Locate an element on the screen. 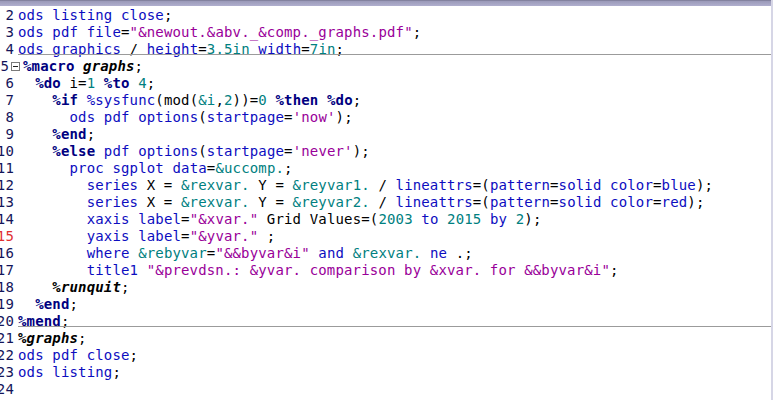  line-number: 21 is located at coordinates (7, 338).